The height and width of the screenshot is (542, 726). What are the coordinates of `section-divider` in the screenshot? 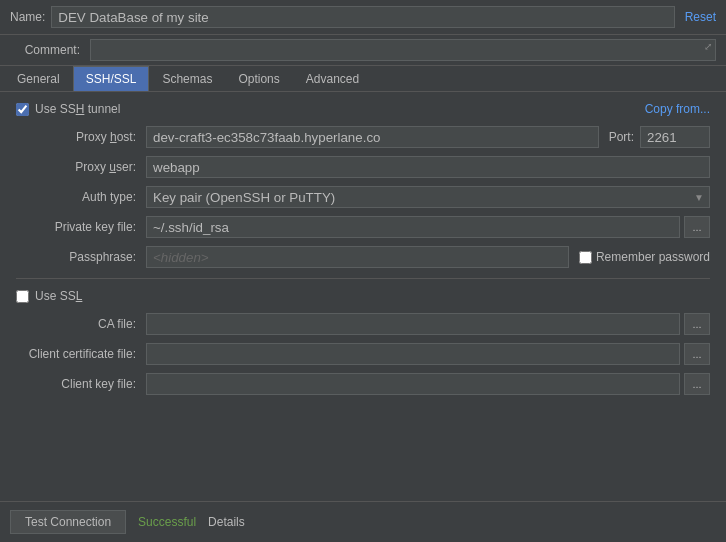 It's located at (363, 278).